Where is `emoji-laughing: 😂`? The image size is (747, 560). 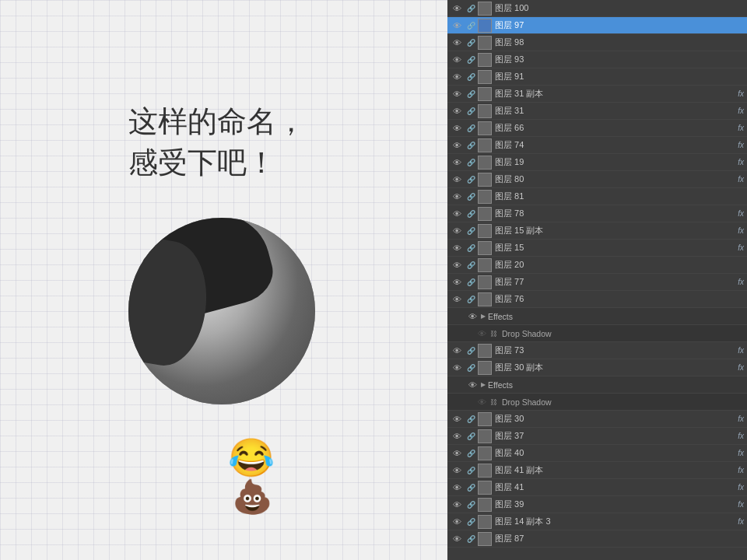
emoji-laughing: 😂 is located at coordinates (251, 458).